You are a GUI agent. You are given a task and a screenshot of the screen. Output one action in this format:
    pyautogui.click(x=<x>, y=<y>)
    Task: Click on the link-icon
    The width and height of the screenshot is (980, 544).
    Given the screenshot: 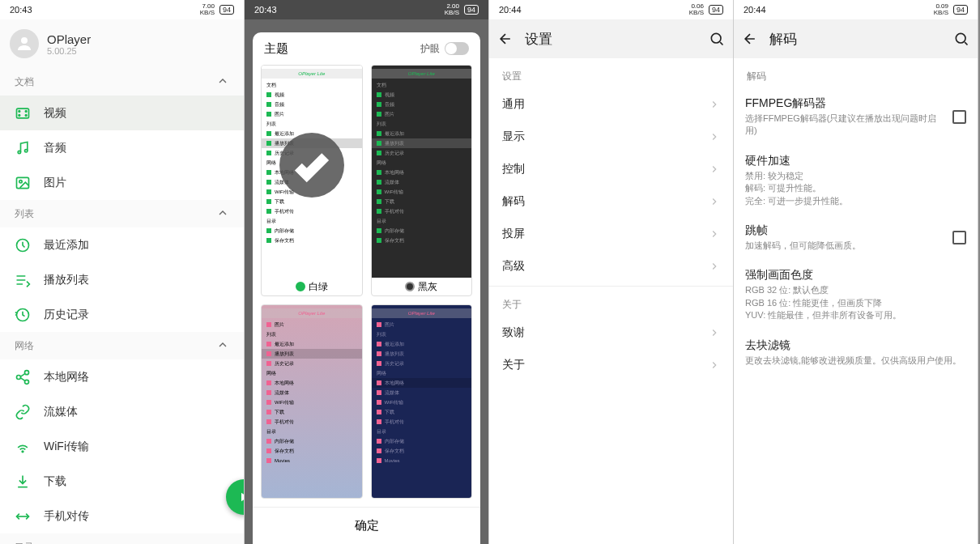 What is the action you would take?
    pyautogui.click(x=23, y=412)
    